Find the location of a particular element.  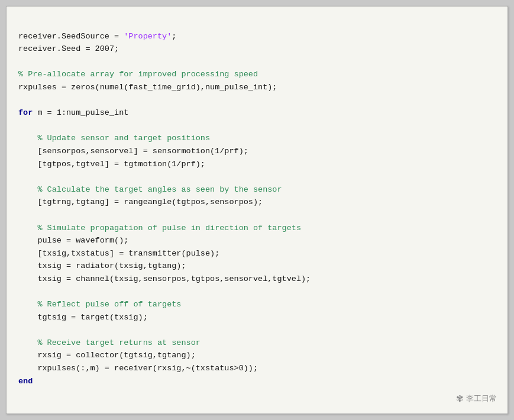

line-12: rxsig = collector(tgtsig,tgtang); is located at coordinates (107, 355).